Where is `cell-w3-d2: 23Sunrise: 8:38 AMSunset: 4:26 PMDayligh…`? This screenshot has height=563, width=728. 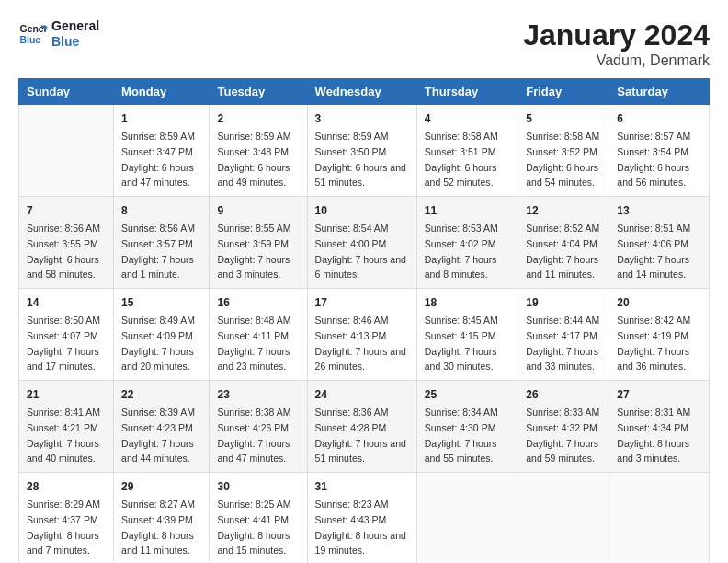
cell-w3-d2: 23Sunrise: 8:38 AMSunset: 4:26 PMDayligh… is located at coordinates (258, 427).